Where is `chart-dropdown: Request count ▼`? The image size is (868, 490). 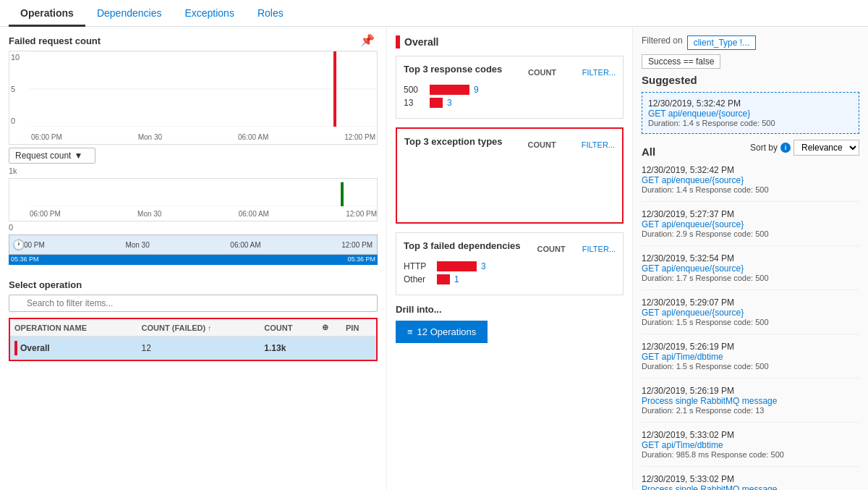 chart-dropdown: Request count ▼ is located at coordinates (52, 156).